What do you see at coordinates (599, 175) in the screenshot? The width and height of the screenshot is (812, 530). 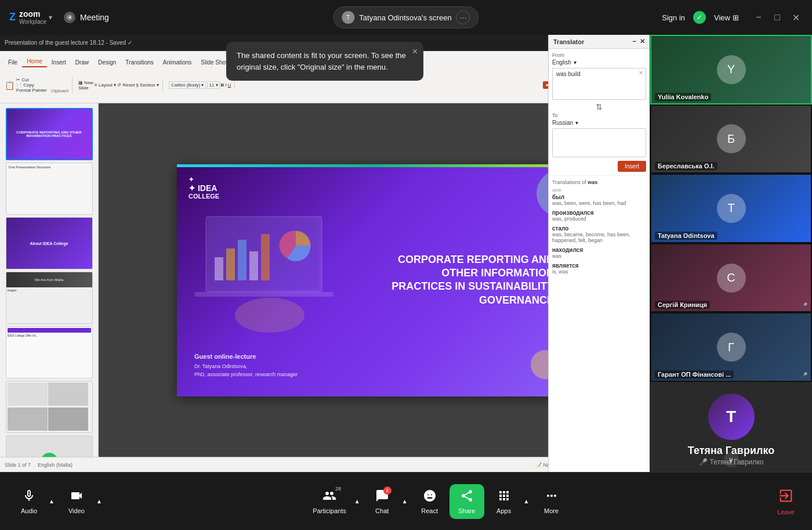 I see `translator-divider` at bounding box center [599, 175].